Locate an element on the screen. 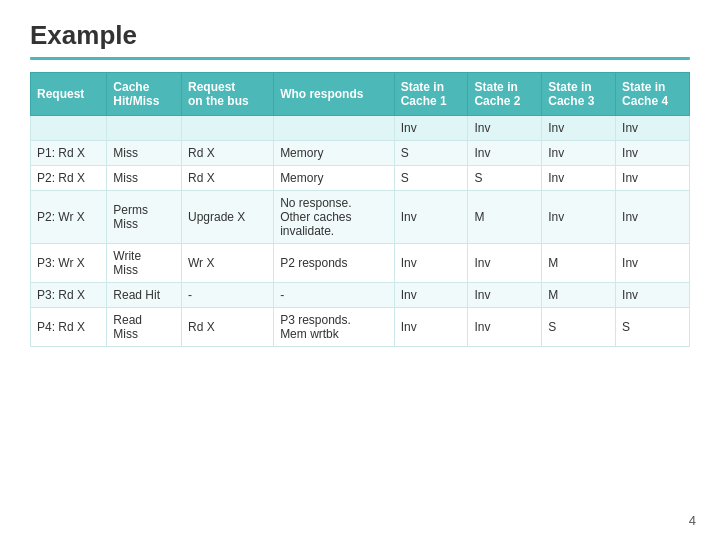 Image resolution: width=720 pixels, height=540 pixels. table-cell-cache_hit_miss: Write Miss is located at coordinates (144, 264).